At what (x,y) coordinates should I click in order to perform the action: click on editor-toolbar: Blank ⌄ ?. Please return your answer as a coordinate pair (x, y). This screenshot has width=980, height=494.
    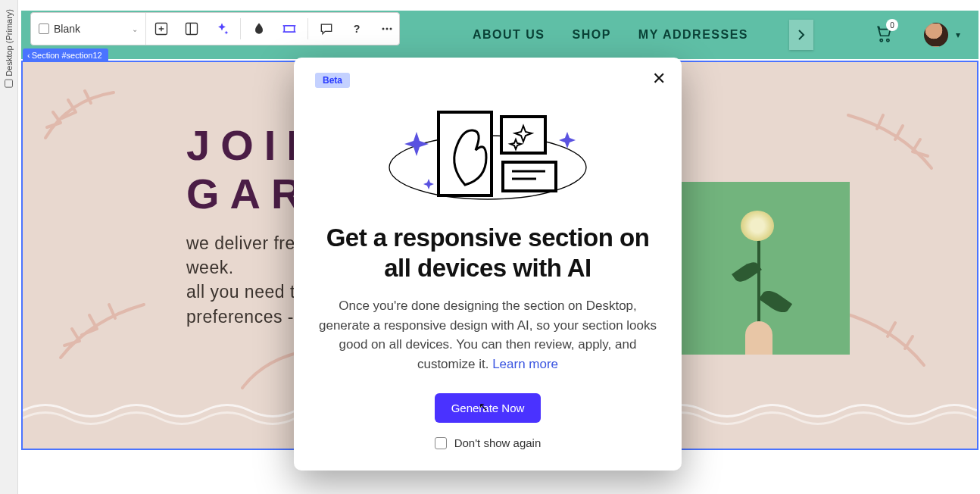
    Looking at the image, I should click on (215, 29).